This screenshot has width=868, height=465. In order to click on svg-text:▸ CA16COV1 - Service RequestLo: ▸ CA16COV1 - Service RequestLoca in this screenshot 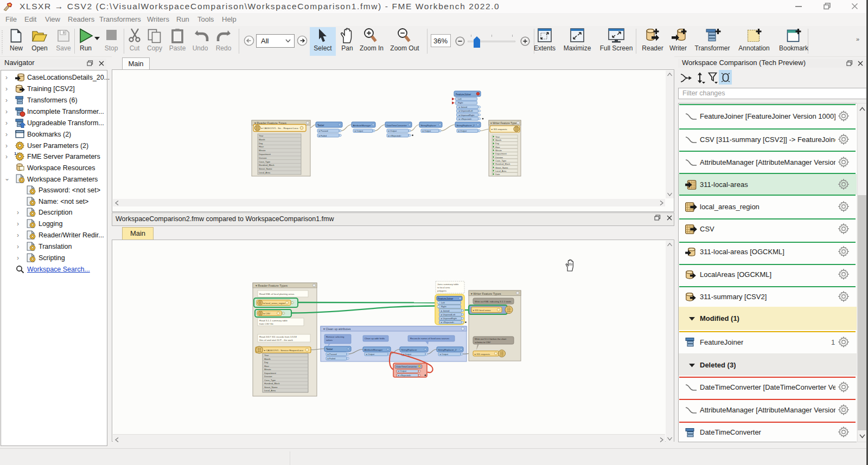, I will do `click(284, 350)`.